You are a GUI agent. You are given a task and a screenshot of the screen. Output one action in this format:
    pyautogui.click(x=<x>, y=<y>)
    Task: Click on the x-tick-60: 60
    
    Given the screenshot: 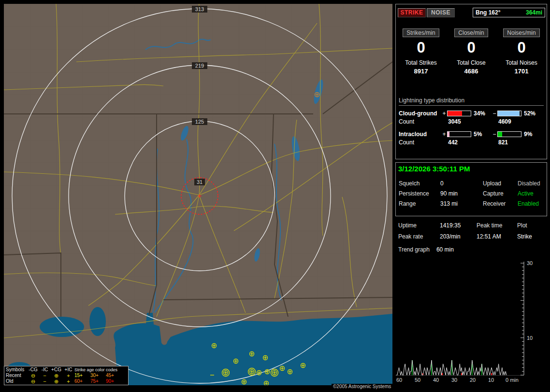 What is the action you would take?
    pyautogui.click(x=399, y=380)
    